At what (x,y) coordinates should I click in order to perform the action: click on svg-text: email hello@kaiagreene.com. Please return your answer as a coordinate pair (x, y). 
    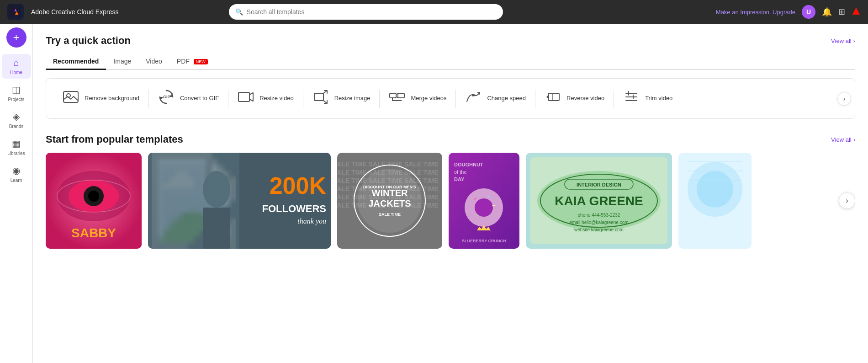
    Looking at the image, I should click on (598, 222).